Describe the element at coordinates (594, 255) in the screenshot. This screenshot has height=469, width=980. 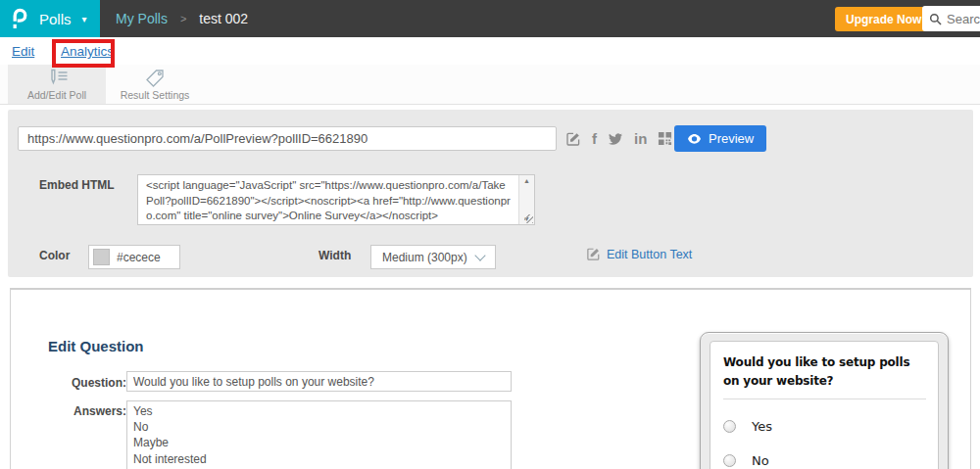
I see `edit-icon` at that location.